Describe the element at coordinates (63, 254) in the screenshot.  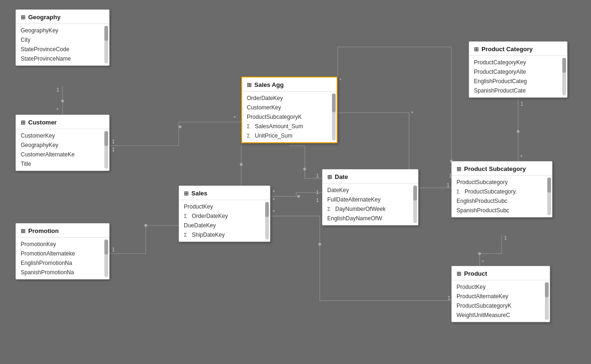
I see `table-row: PromotionAlternateke` at that location.